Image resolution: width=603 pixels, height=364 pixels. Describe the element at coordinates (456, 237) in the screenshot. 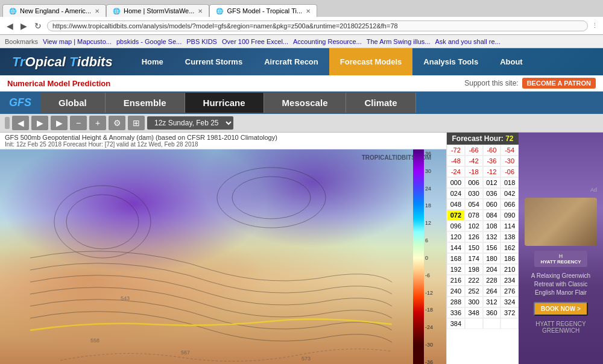

I see `fh-120: 120` at that location.